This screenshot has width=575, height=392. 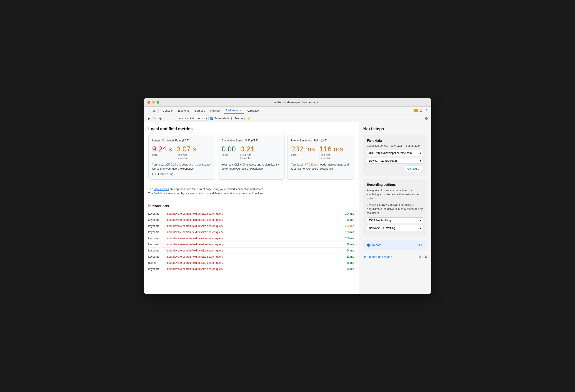 I want to click on network-throttle-row: Network: No throttling ▾, so click(x=395, y=228).